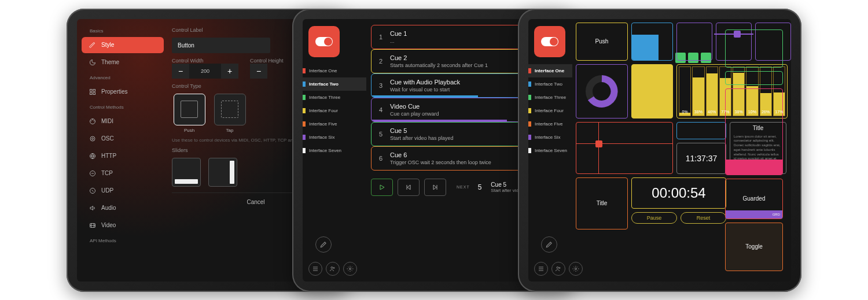 The image size is (868, 300). Describe the element at coordinates (602, 203) in the screenshot. I see `title-button-orange: Title` at that location.